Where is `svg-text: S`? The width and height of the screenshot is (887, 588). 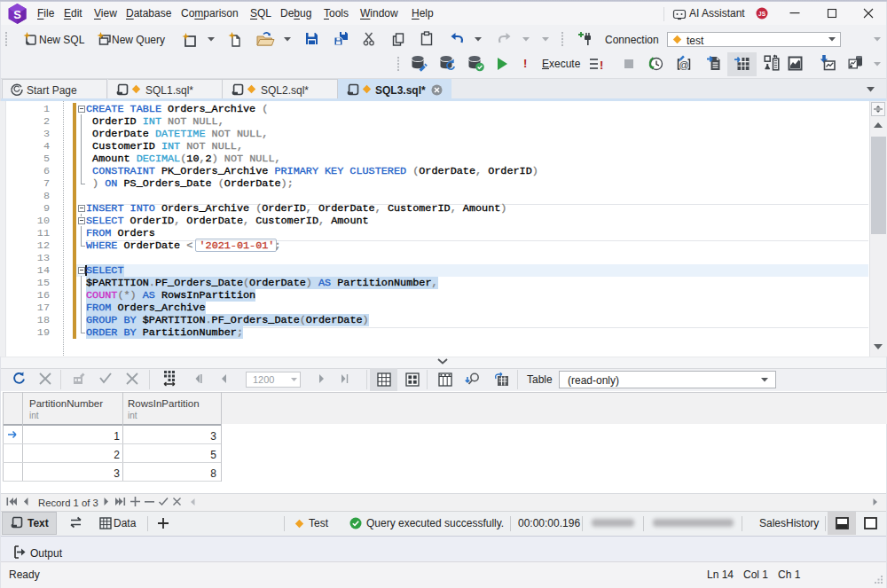
svg-text: S is located at coordinates (18, 14).